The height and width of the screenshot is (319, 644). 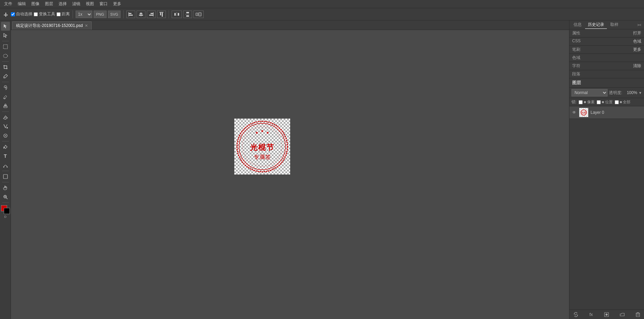 What do you see at coordinates (84, 14) in the screenshot?
I see `zoom-level-select: 1x 2x 0.5x` at bounding box center [84, 14].